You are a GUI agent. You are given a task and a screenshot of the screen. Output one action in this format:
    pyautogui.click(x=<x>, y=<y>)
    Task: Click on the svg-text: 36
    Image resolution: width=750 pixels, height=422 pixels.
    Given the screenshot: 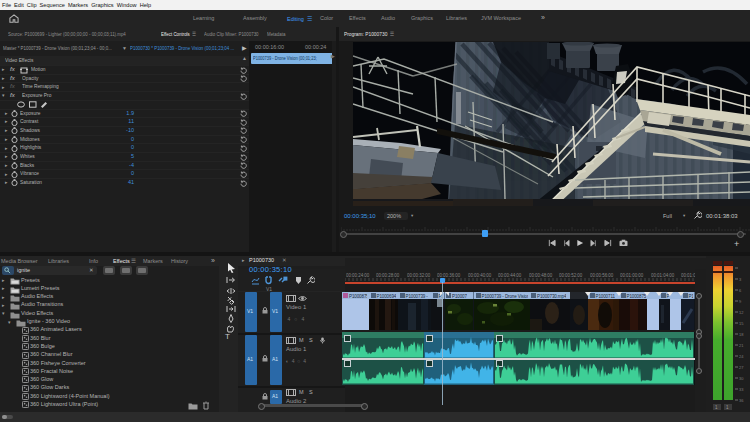 What is the action you would take?
    pyautogui.click(x=742, y=400)
    